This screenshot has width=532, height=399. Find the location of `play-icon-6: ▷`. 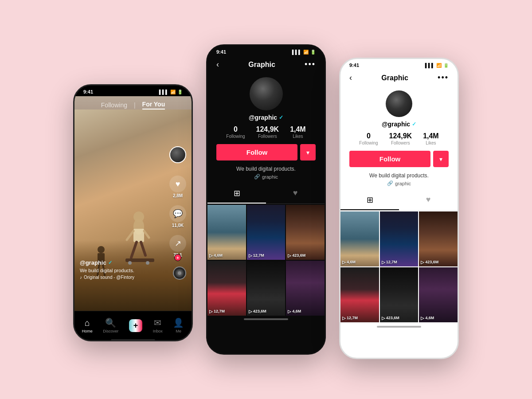

play-icon-6: ▷ is located at coordinates (289, 311).